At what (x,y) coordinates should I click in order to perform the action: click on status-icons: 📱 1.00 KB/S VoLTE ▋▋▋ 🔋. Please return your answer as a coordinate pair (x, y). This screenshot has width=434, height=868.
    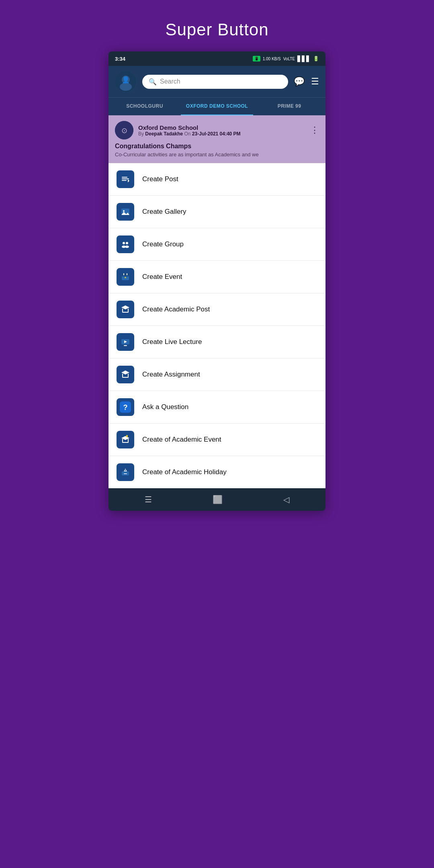
    Looking at the image, I should click on (286, 59).